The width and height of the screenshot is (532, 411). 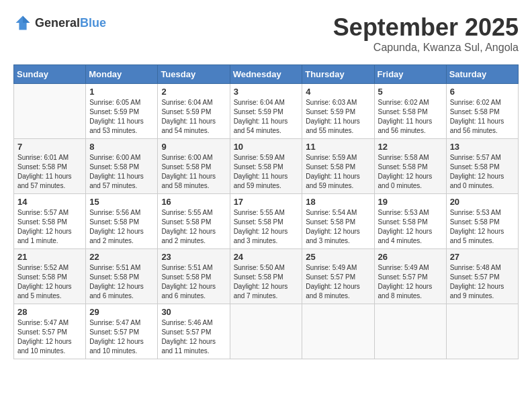 What do you see at coordinates (266, 222) in the screenshot?
I see `week-row-3: 14Sunrise: 5:57 AMSunset: 5:58 PMDayligh…` at bounding box center [266, 222].